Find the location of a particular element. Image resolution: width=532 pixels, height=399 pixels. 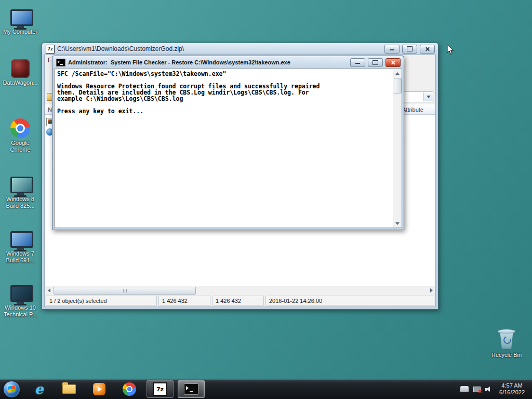

desktop-icon-label: Google Chrome is located at coordinates (20, 147).